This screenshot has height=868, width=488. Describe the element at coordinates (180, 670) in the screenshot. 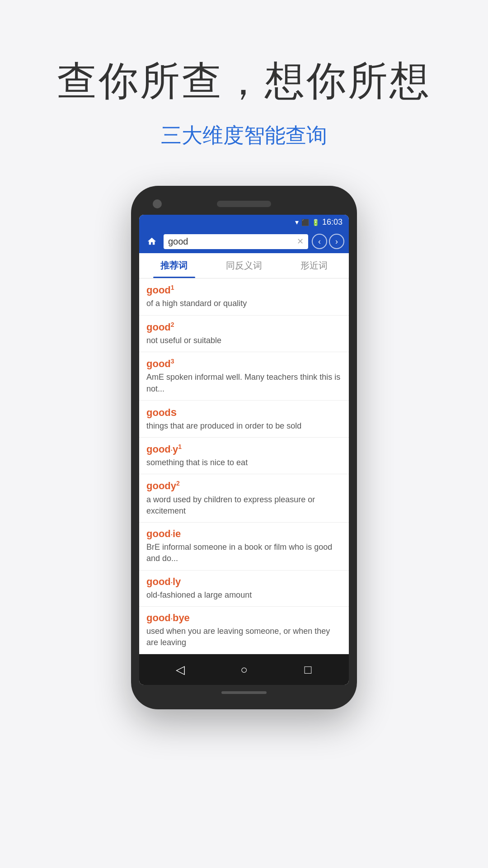

I see `back-button: ◁` at that location.